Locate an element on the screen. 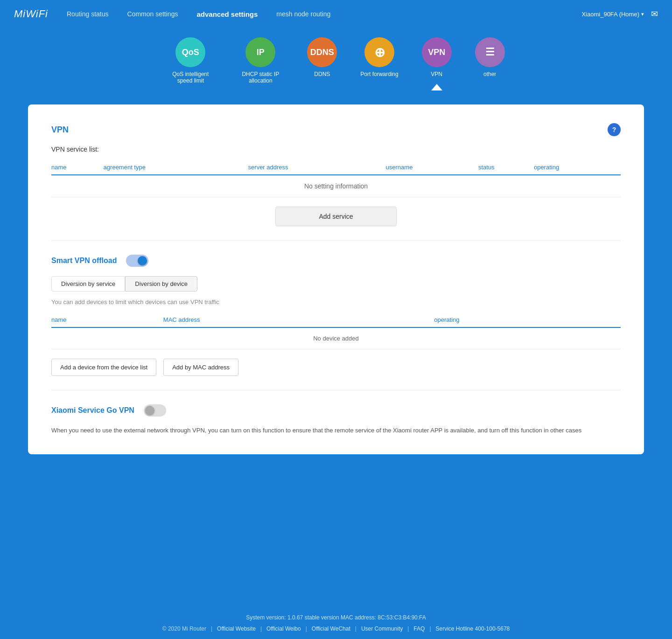  col-username: username is located at coordinates (432, 167).